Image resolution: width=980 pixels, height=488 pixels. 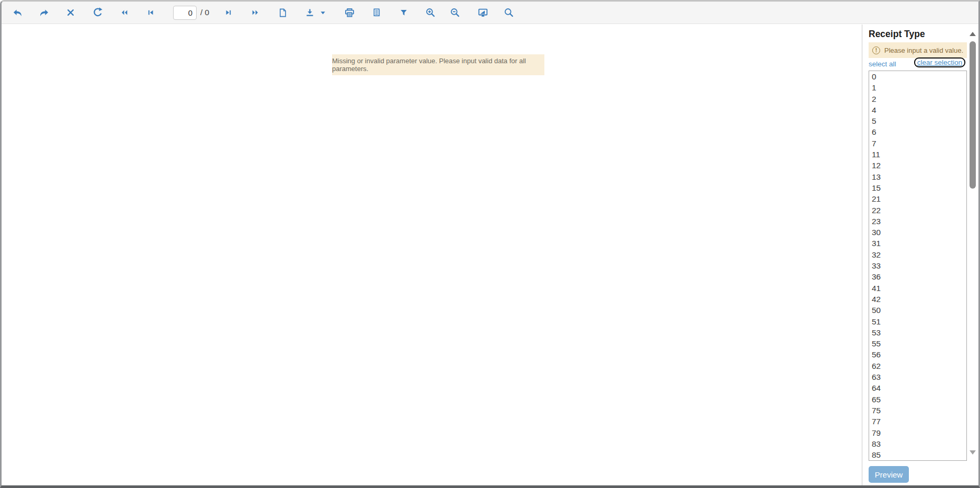 What do you see at coordinates (205, 13) in the screenshot?
I see `page-total-label: / 0` at bounding box center [205, 13].